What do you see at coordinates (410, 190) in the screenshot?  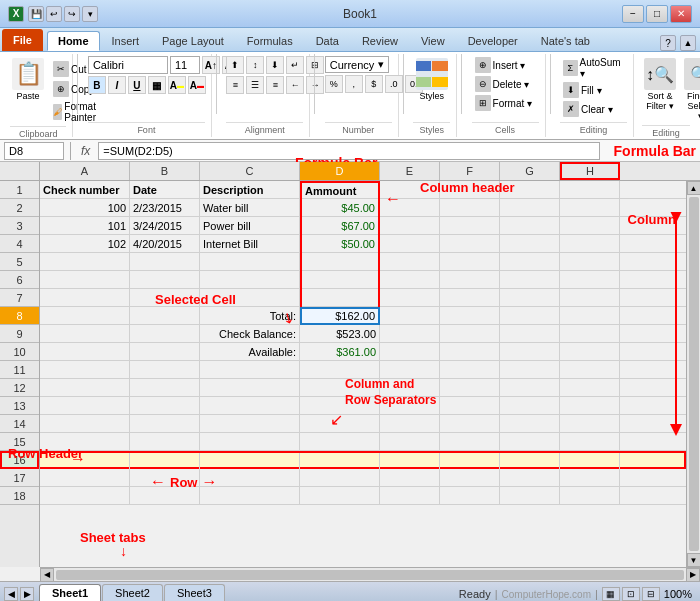 I see `cell-e1` at bounding box center [410, 190].